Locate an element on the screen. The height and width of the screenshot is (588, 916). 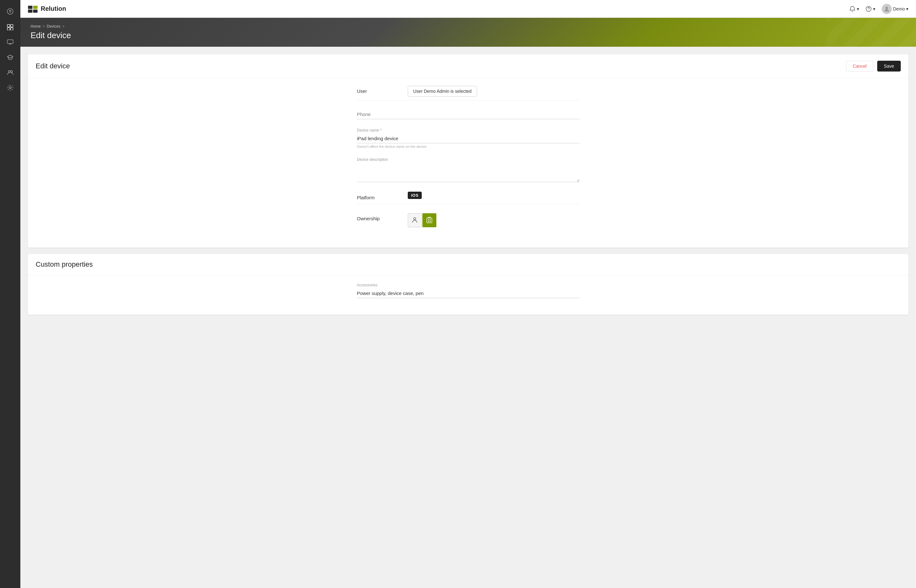
brand-logo-icon is located at coordinates (33, 9).